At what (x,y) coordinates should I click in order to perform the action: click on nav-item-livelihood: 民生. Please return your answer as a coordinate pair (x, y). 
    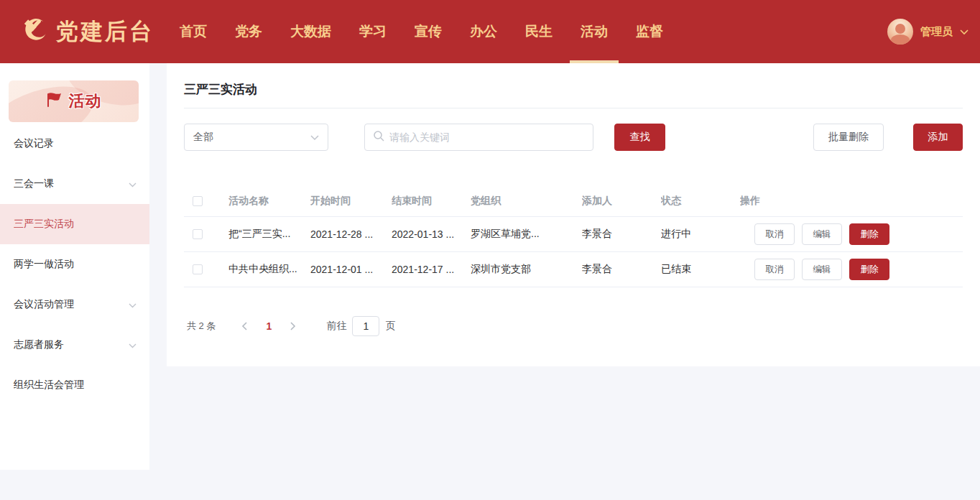
    Looking at the image, I should click on (539, 32).